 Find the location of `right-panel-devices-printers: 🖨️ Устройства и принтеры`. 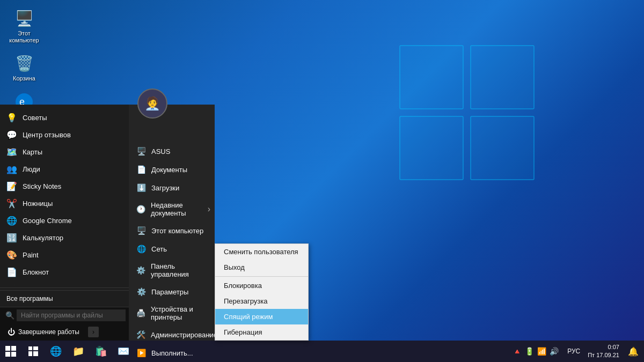

right-panel-devices-printers: 🖨️ Устройства и принтеры is located at coordinates (172, 313).